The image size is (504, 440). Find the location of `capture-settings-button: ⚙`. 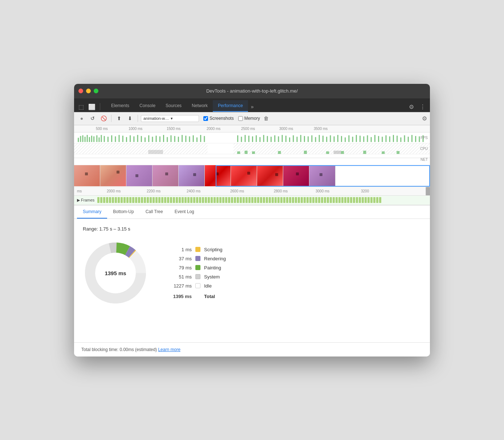

capture-settings-button: ⚙ is located at coordinates (424, 118).